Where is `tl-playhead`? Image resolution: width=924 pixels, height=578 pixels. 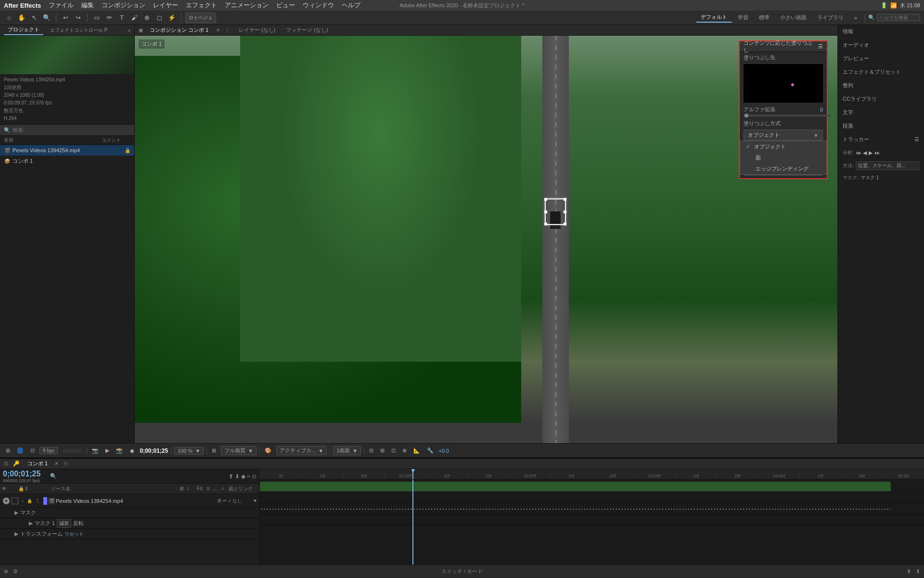
tl-playhead is located at coordinates (413, 474).